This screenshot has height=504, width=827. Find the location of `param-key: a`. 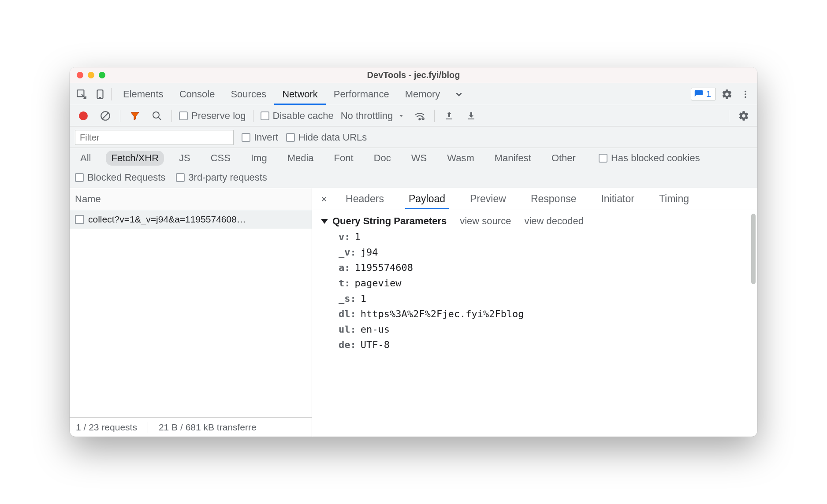

param-key: a is located at coordinates (345, 268).